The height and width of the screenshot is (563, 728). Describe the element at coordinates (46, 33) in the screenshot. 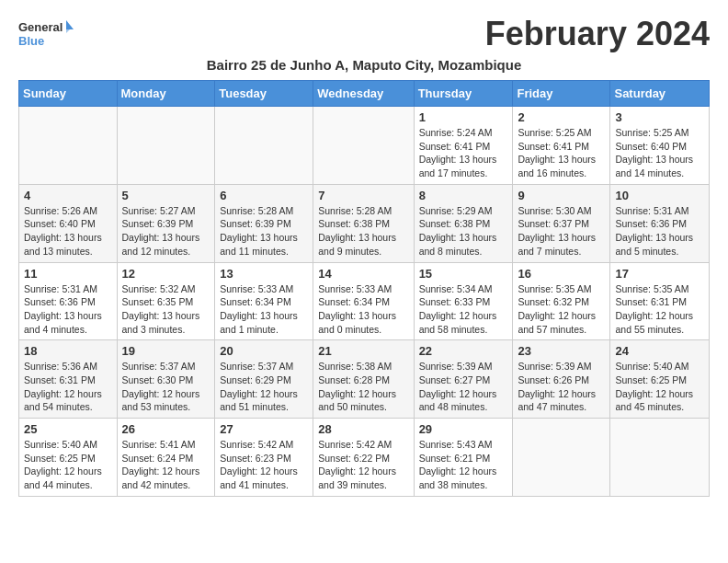

I see `logo-svg: General Blue` at that location.